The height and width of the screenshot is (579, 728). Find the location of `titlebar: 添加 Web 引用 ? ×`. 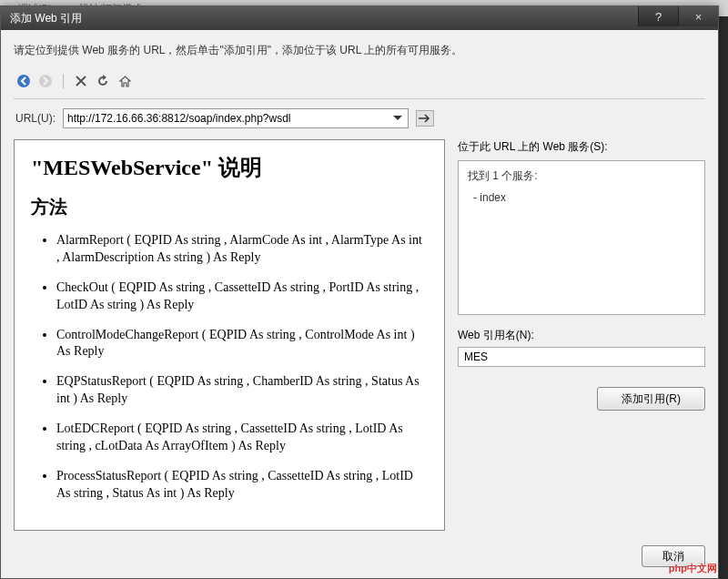

titlebar: 添加 Web 引用 ? × is located at coordinates (359, 18).